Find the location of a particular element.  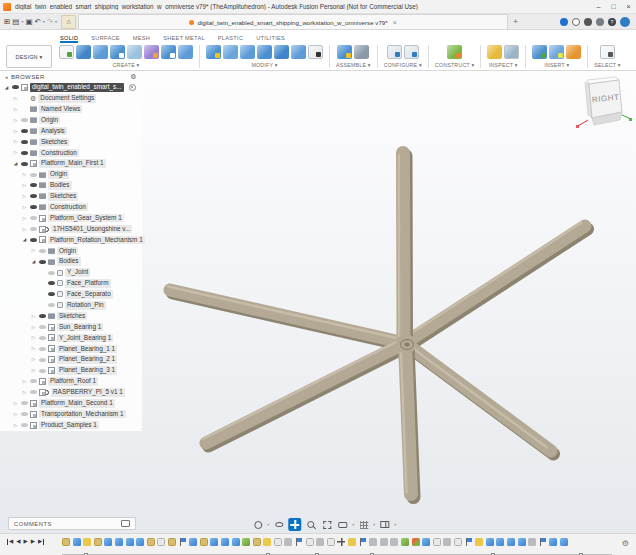

pattern-icon is located at coordinates (152, 52).